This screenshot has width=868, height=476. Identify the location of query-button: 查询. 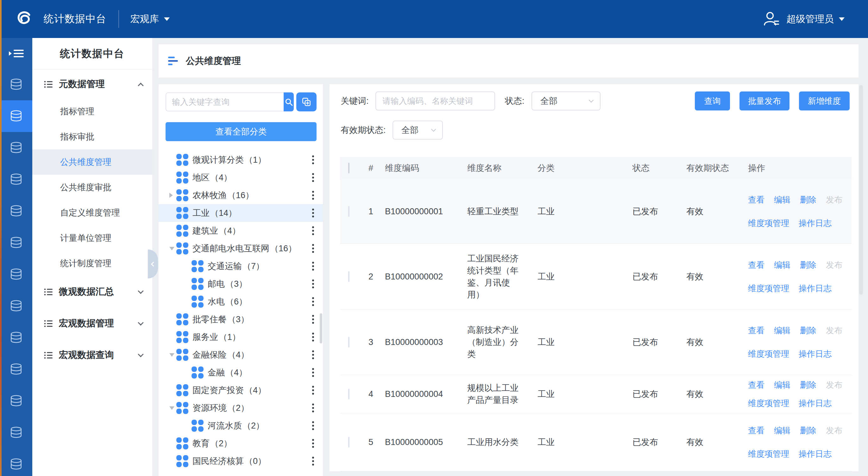
(712, 101).